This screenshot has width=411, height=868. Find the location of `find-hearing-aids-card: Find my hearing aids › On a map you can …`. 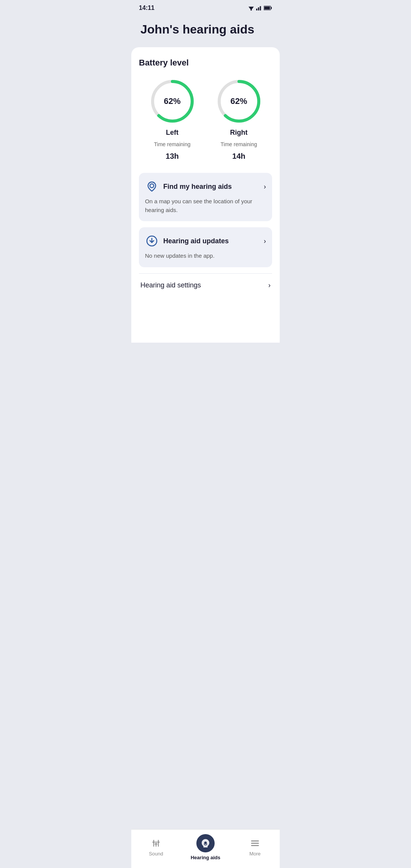

find-hearing-aids-card: Find my hearing aids › On a map you can … is located at coordinates (206, 197).